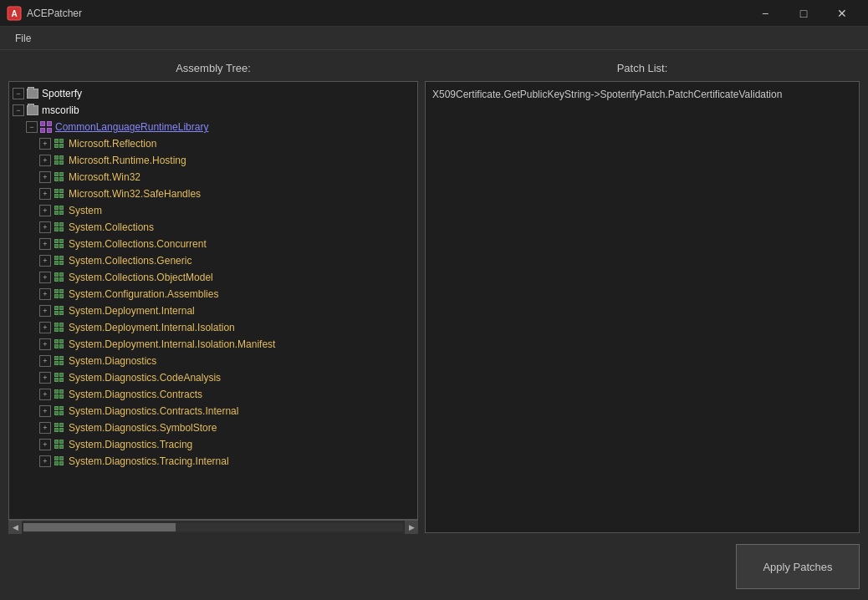 The height and width of the screenshot is (600, 868). I want to click on expander-system-diagnostics-symbolstore: +, so click(45, 428).